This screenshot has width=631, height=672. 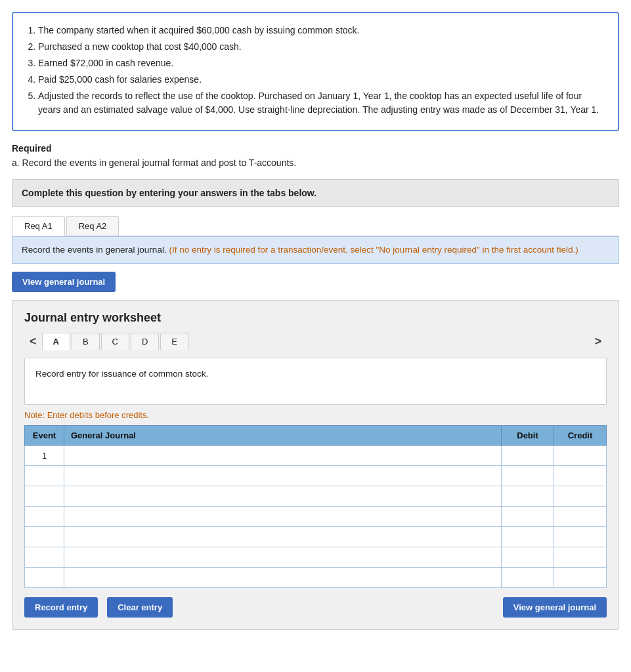 What do you see at coordinates (56, 341) in the screenshot?
I see `letter-tab-a: A` at bounding box center [56, 341].